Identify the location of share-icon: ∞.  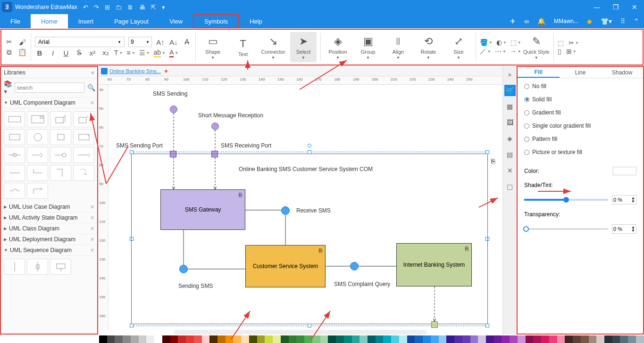
(527, 21).